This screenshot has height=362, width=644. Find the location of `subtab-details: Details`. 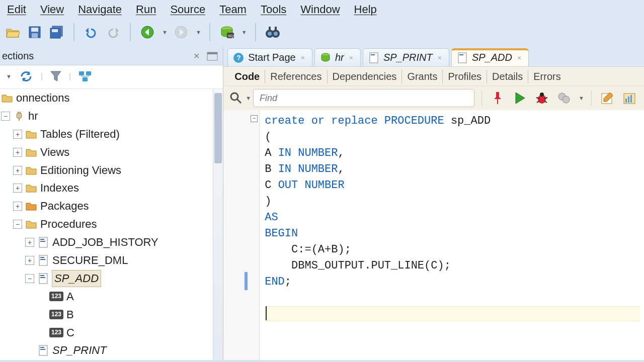

subtab-details: Details is located at coordinates (507, 76).